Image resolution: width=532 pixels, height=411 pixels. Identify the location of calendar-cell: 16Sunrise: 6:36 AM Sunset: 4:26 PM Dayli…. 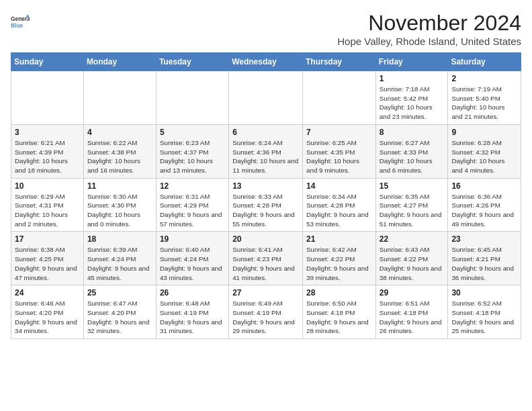
(485, 205).